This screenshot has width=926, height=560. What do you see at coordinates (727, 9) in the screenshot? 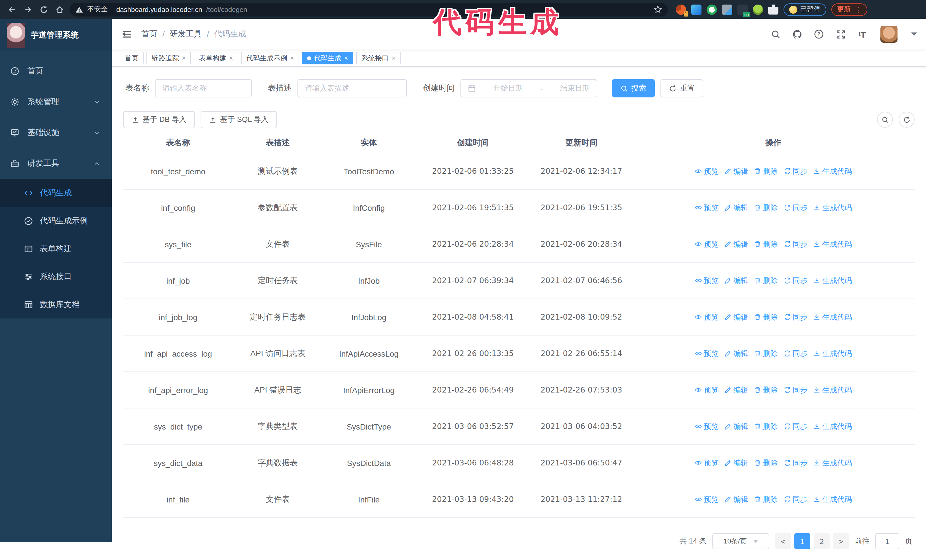
I see `extension-icon-grid` at bounding box center [727, 9].